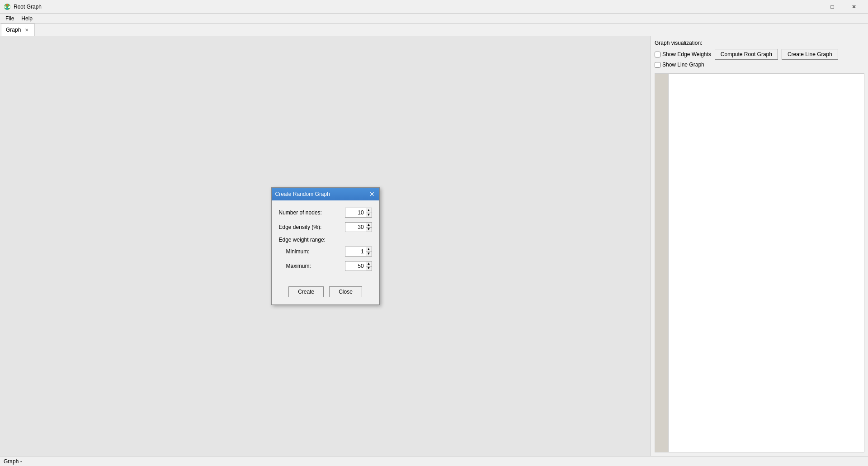 Image resolution: width=868 pixels, height=466 pixels. I want to click on maximum-spinbox: ▲ ▼, so click(359, 266).